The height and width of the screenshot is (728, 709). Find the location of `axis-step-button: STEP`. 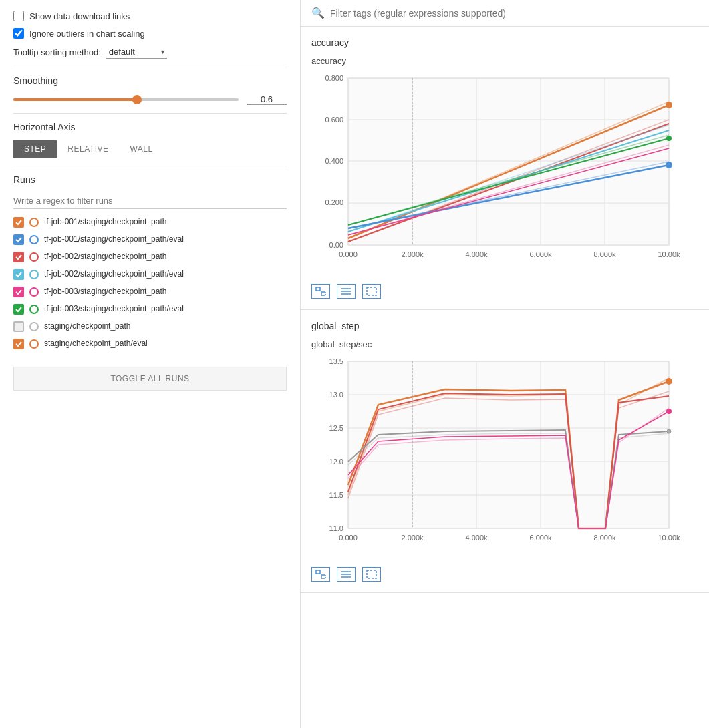

axis-step-button: STEP is located at coordinates (35, 149).